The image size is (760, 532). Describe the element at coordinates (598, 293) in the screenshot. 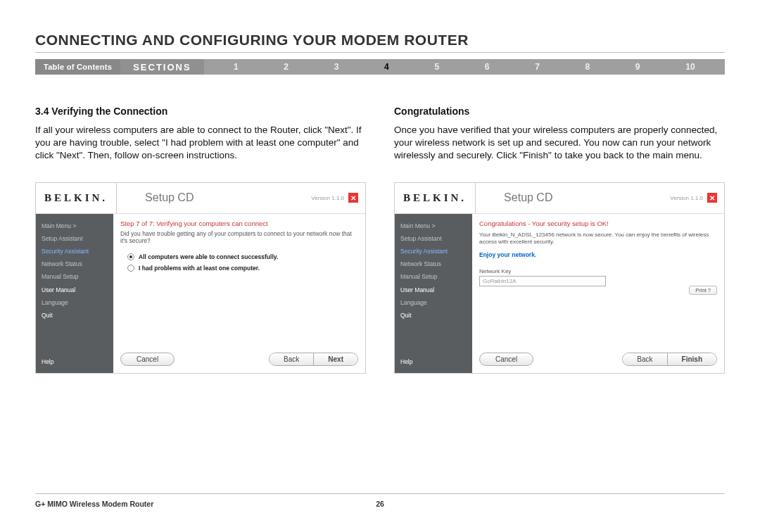

I see `right-main-pane: Congratulations - Your security setup is…` at that location.